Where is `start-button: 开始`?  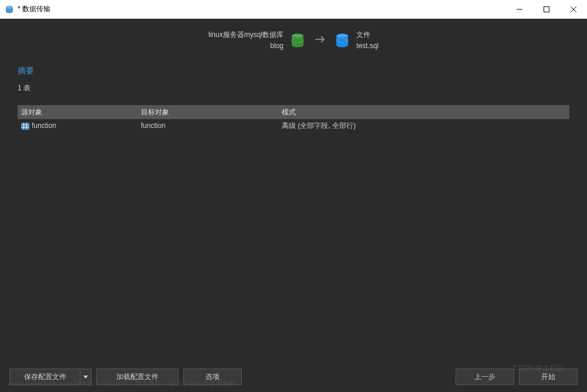
start-button: 开始 is located at coordinates (548, 377).